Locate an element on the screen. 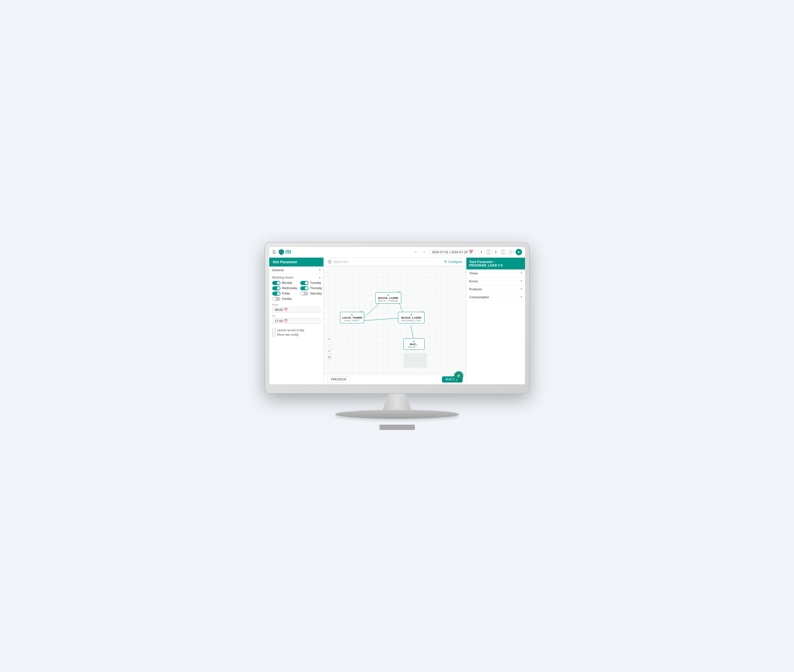  gray-bar is located at coordinates (397, 427).